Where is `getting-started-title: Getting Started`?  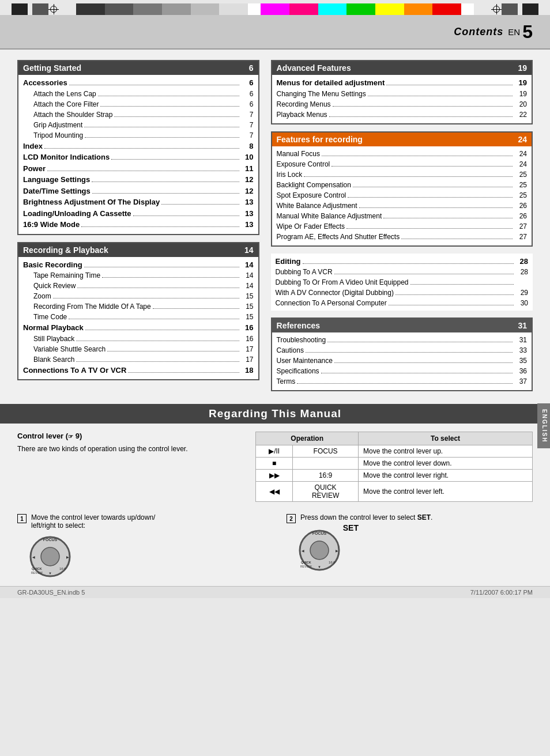
getting-started-title: Getting Started is located at coordinates (52, 68).